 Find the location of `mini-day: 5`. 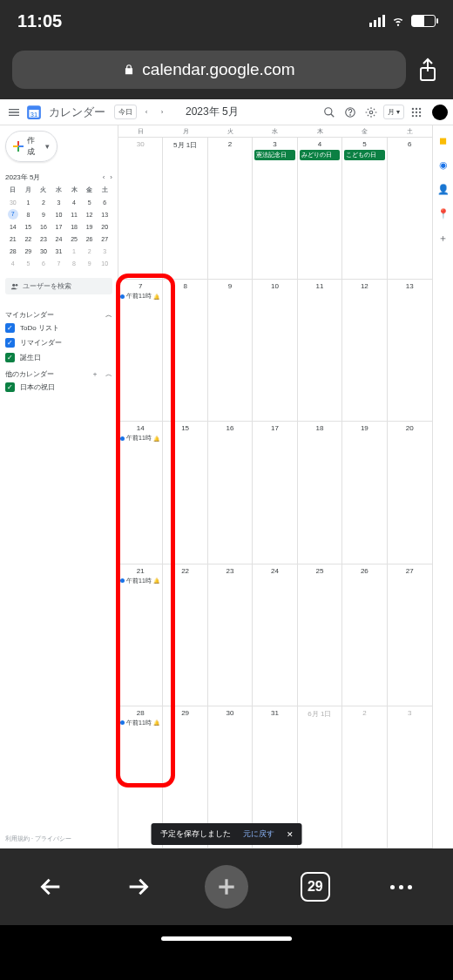

mini-day: 5 is located at coordinates (90, 202).